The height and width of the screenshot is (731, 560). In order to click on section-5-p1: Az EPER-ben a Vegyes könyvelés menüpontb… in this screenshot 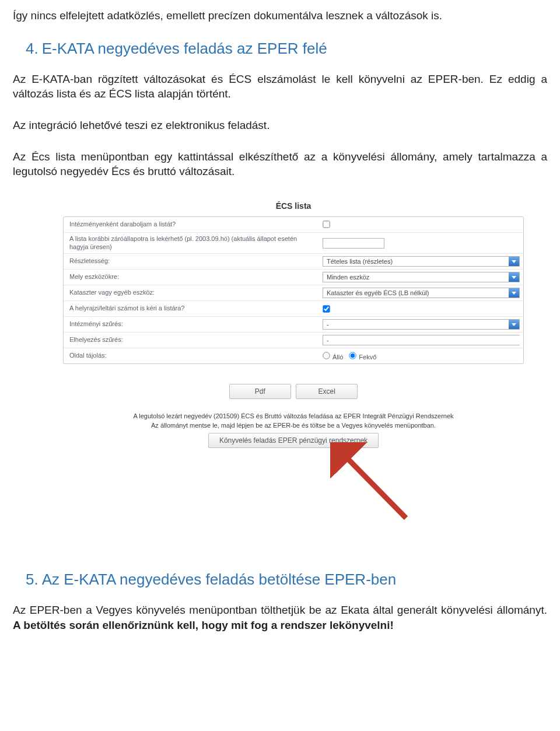, I will do `click(280, 617)`.